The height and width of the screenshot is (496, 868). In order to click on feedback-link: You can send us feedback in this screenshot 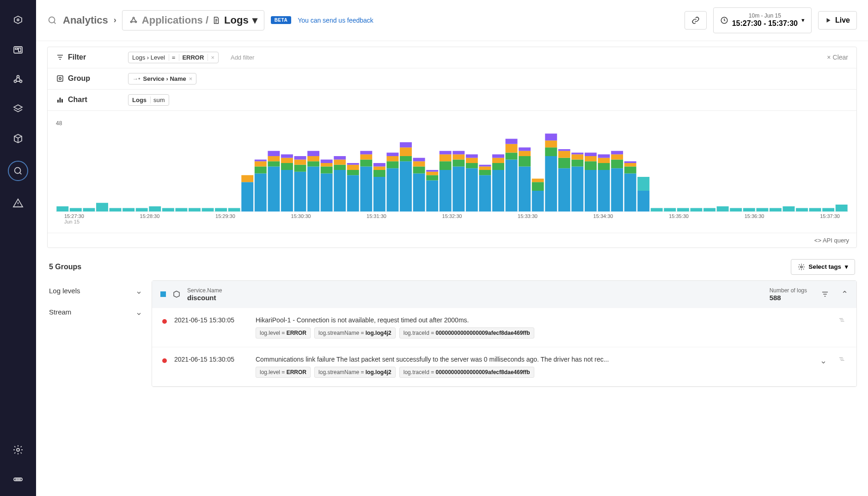, I will do `click(336, 20)`.